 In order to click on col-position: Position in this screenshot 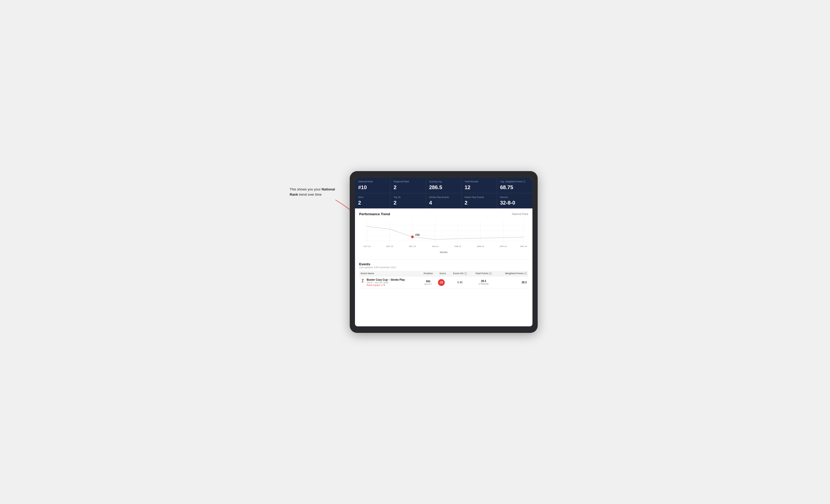, I will do `click(428, 273)`.